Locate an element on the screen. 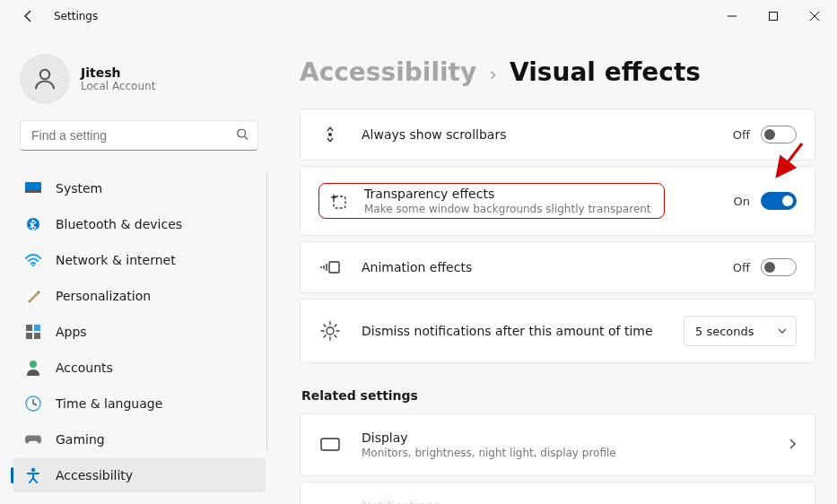 Image resolution: width=837 pixels, height=504 pixels. sidebar-item-label: Accounts is located at coordinates (84, 368).